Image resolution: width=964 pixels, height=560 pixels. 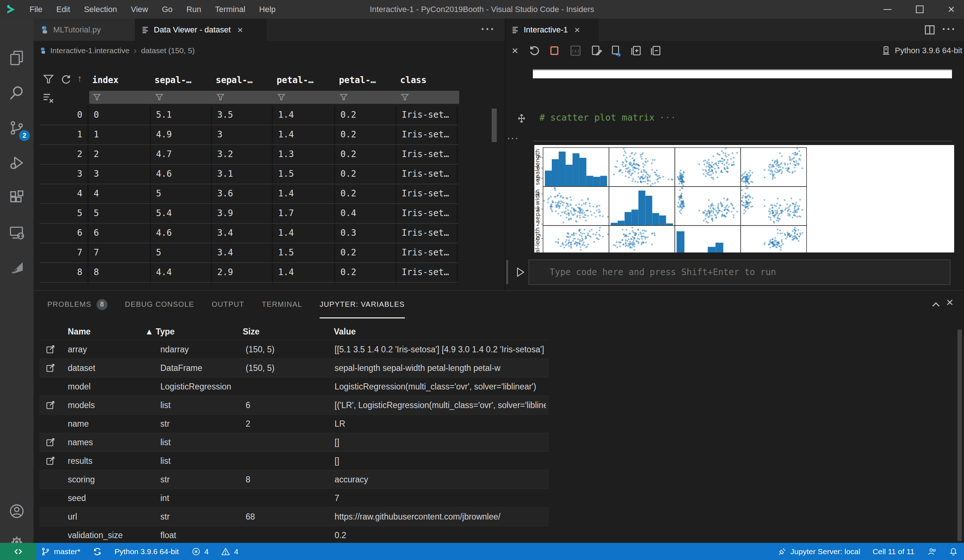 I want to click on source-control-icon: 2, so click(x=17, y=128).